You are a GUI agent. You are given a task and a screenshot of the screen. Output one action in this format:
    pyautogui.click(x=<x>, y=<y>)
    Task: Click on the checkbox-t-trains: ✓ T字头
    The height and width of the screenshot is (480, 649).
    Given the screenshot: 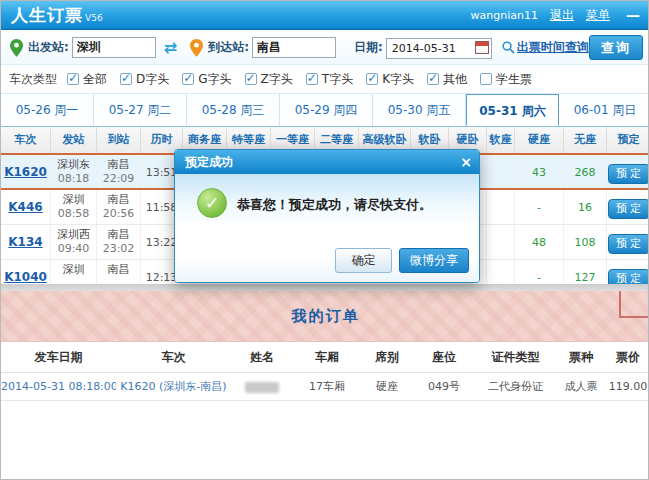 What is the action you would take?
    pyautogui.click(x=330, y=80)
    